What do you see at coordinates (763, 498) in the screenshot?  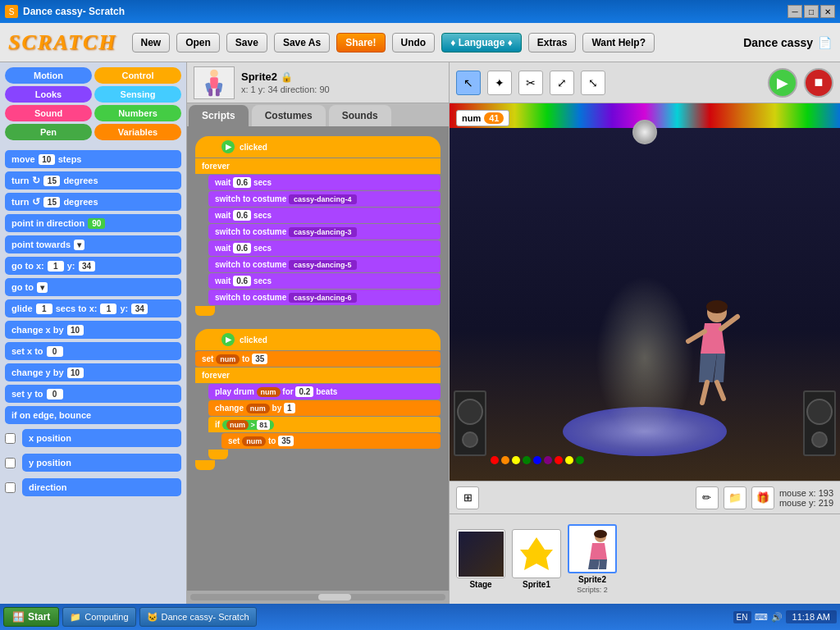 I see `gift-tool-button: 🎁` at bounding box center [763, 498].